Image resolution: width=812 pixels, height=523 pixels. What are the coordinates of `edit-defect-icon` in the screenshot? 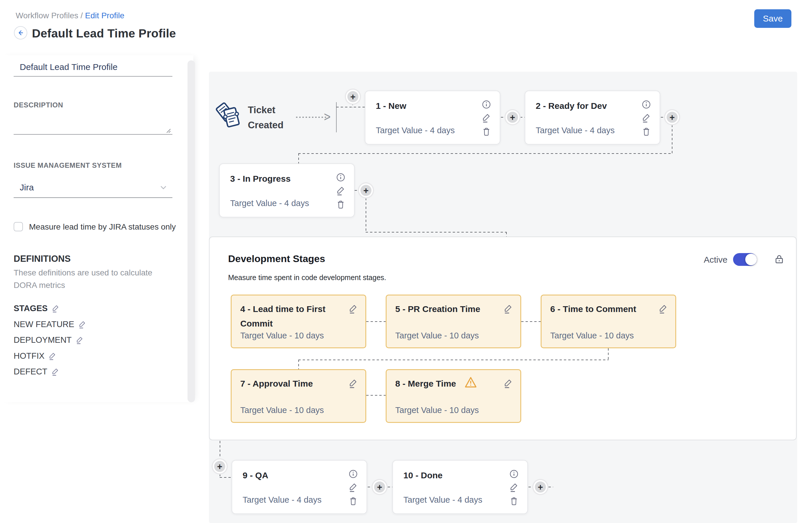 It's located at (55, 372).